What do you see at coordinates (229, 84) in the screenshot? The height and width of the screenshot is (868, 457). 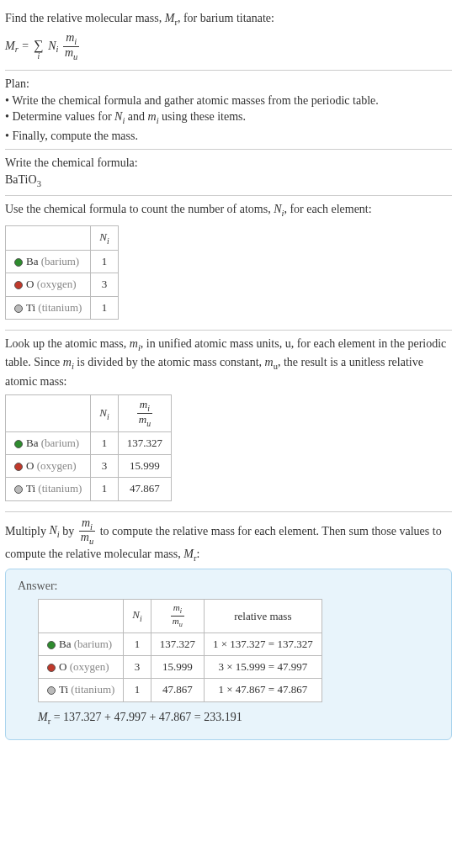 I see `plan-heading: Plan:` at bounding box center [229, 84].